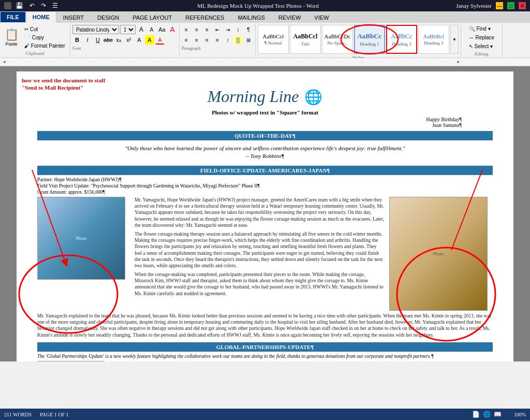 This screenshot has width=530, height=420. I want to click on show-marks-btn: ¶, so click(248, 30).